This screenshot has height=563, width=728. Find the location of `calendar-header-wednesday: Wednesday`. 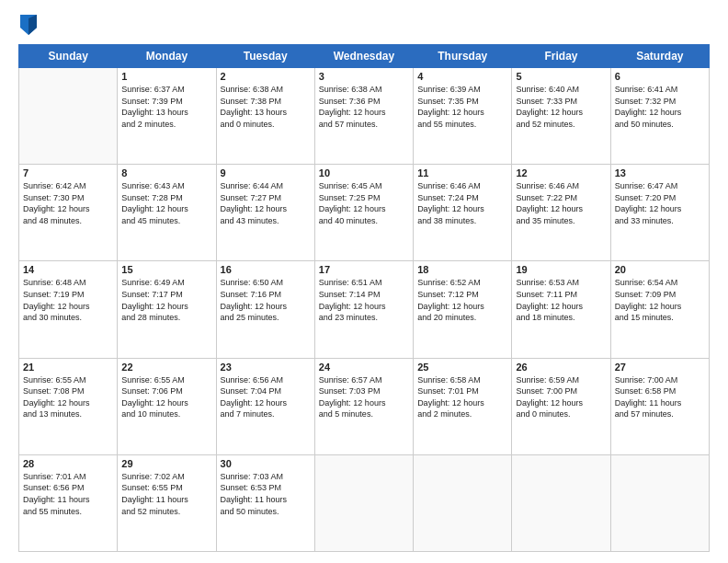

calendar-header-wednesday: Wednesday is located at coordinates (364, 57).